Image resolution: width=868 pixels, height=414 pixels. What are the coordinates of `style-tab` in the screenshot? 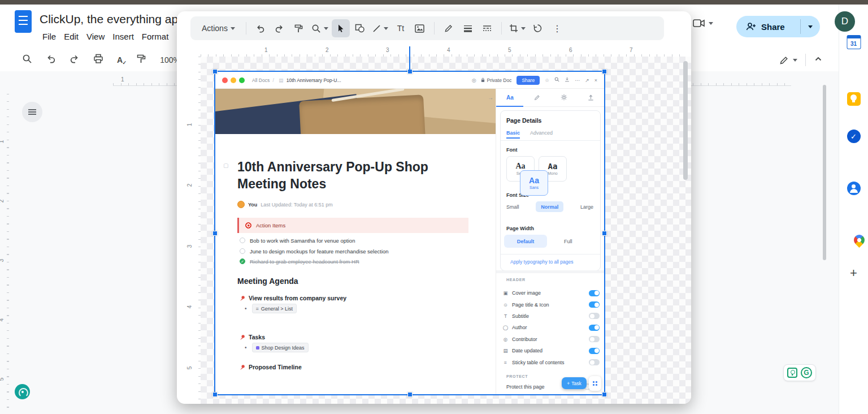 It's located at (537, 98).